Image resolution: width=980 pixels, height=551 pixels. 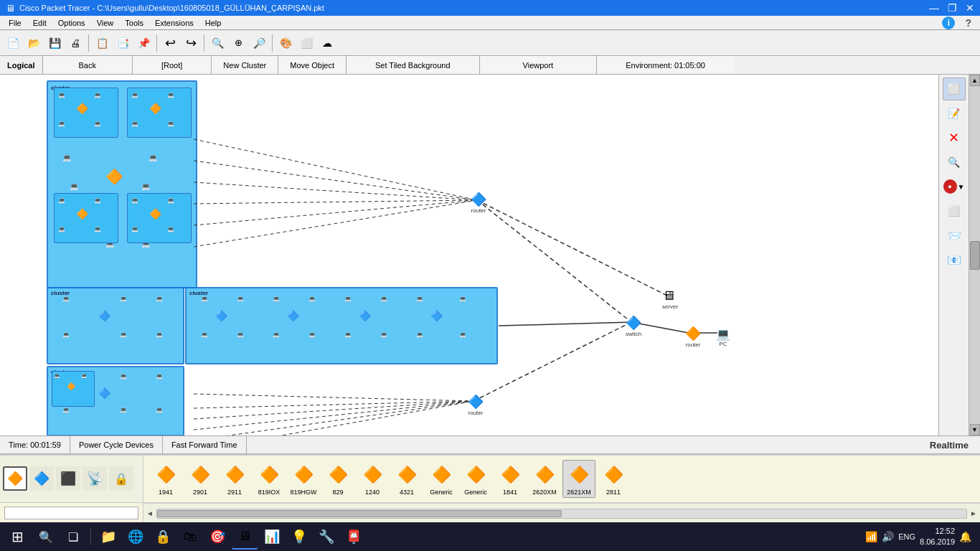 I want to click on cluster-1: cluster 🔶 💻 💻 💻 💻 💻 💻 💻 💻 💻 💻 💻 🔶 💻 💻 💻 …, so click(x=122, y=184).